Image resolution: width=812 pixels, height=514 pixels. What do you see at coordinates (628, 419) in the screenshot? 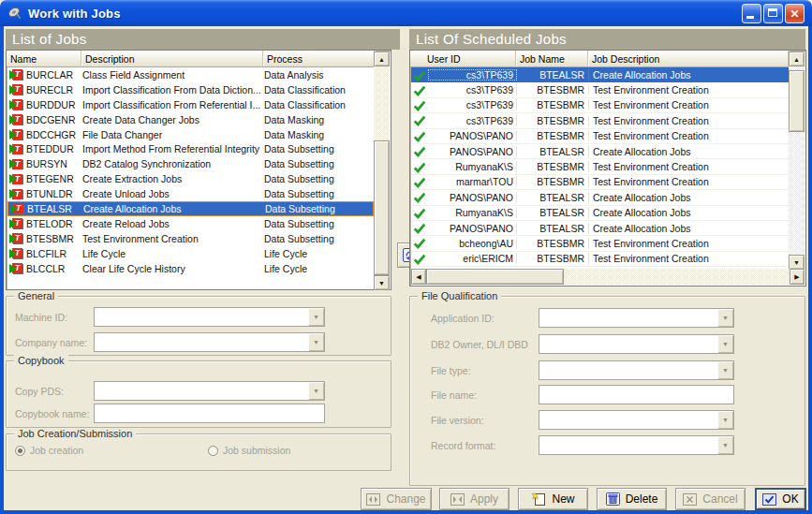
I see `file-version-input` at bounding box center [628, 419].